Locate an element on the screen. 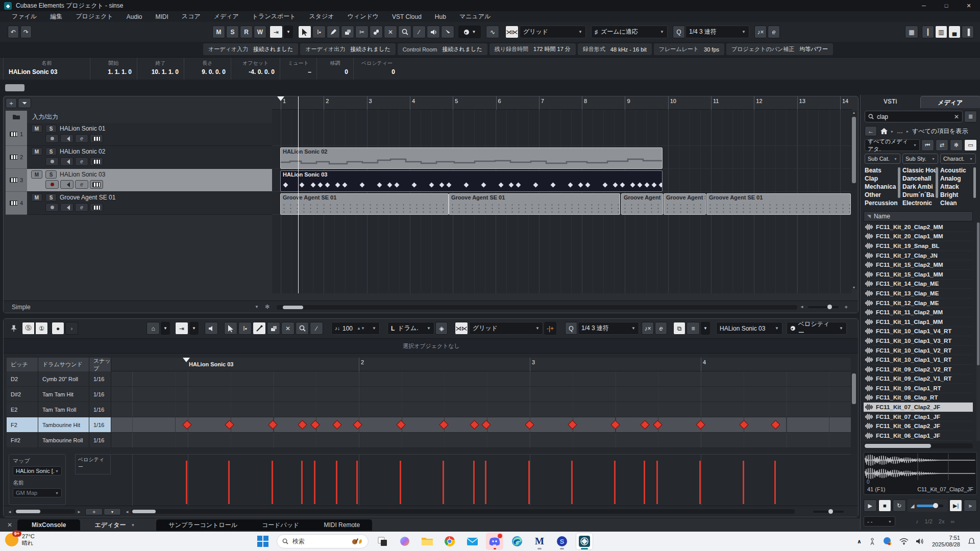  velocity-lane is located at coordinates (481, 480).